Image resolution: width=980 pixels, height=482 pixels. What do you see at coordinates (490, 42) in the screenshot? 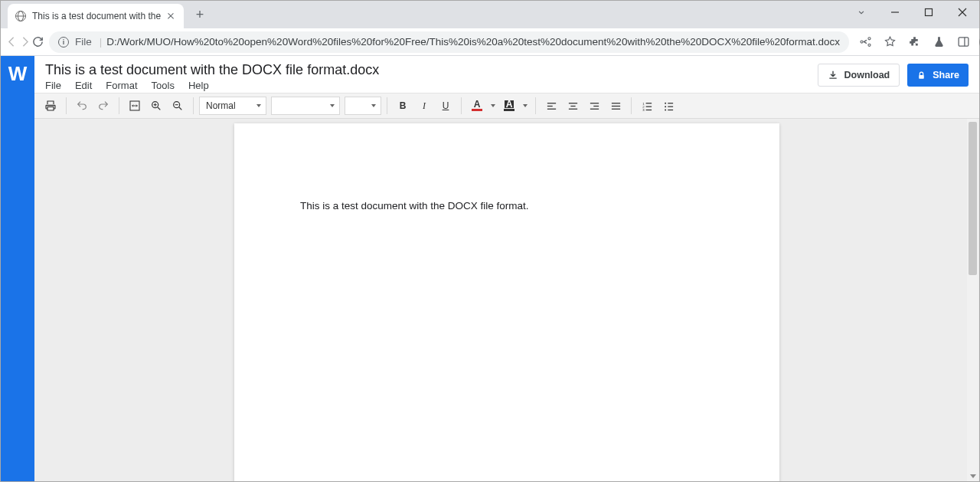
I see `address-bar: i File | D:/Work/MUO/How%20to%20open%20W…` at bounding box center [490, 42].